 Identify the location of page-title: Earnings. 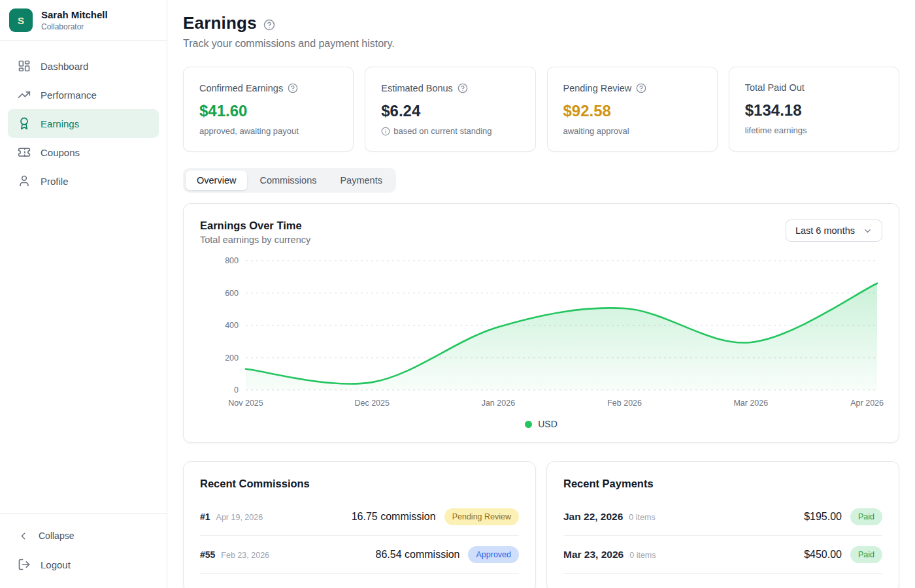
(220, 24).